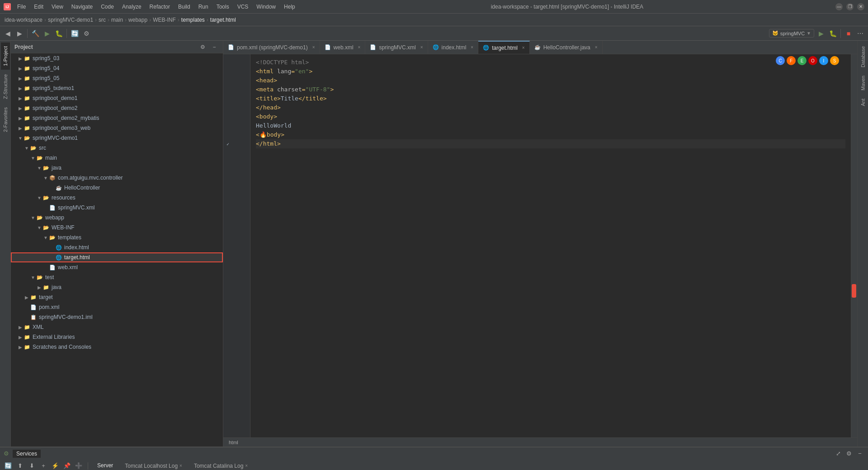 The height and width of the screenshot is (470, 868). I want to click on tree-item-com.atguigu.mvc.controller: ▼📦com.atguigu.mvc.controller, so click(117, 178).